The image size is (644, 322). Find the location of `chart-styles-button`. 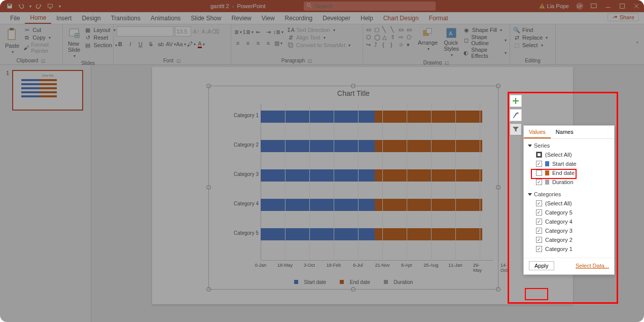

chart-styles-button is located at coordinates (516, 115).